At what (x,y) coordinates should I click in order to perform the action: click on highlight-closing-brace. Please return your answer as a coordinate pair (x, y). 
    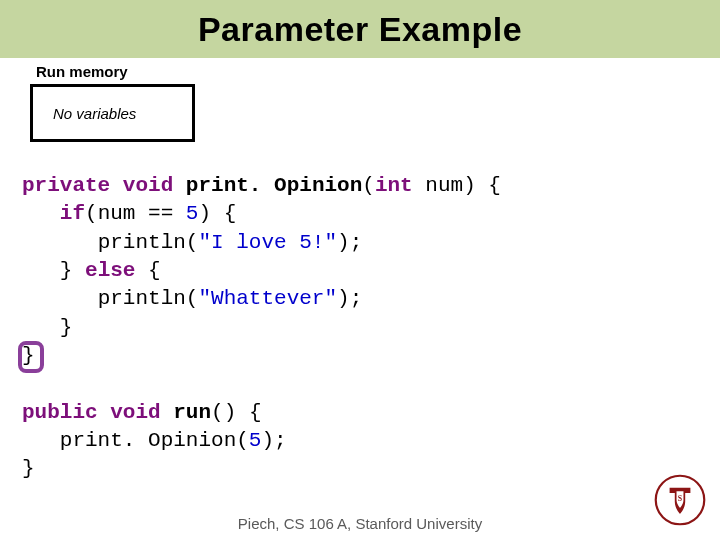
    Looking at the image, I should click on (31, 357).